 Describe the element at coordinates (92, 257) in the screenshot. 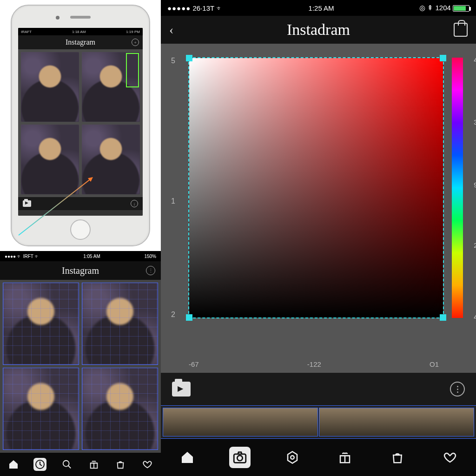

I see `lower-time: 1:05 AM` at that location.